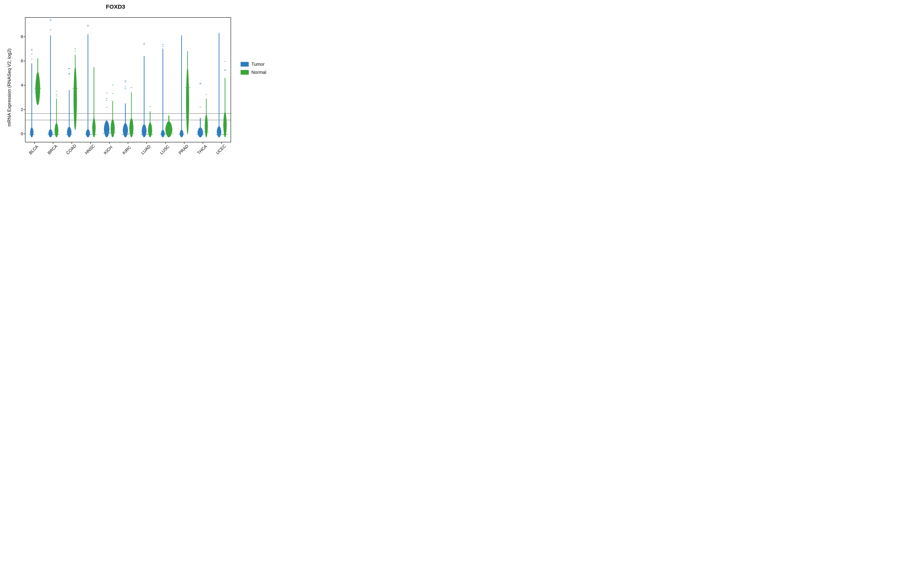  What do you see at coordinates (184, 150) in the screenshot?
I see `xtick-label: PRAD` at bounding box center [184, 150].